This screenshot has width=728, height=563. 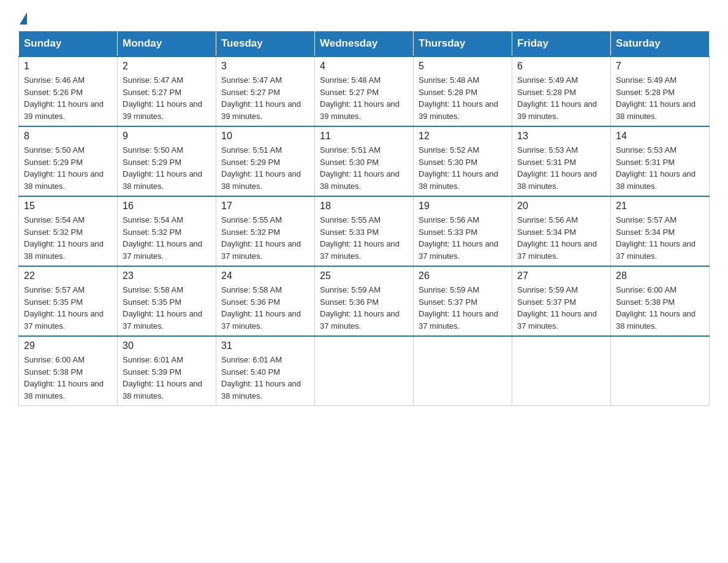 I want to click on week-row-1: 1Sunrise: 5:46 AMSunset: 5:26 PMDaylight…, so click(x=364, y=91).